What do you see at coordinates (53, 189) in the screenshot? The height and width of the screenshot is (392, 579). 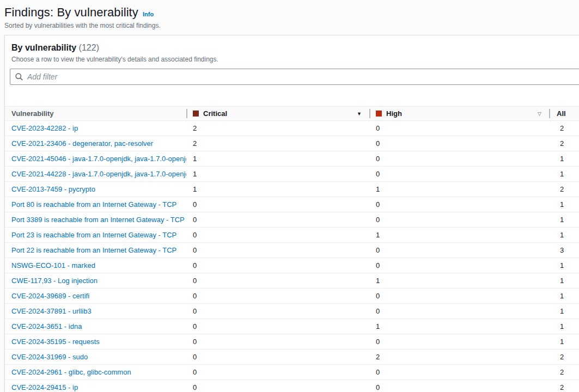 I see `vulnerability-link: CVE-2013-7459 - pycrypto` at bounding box center [53, 189].